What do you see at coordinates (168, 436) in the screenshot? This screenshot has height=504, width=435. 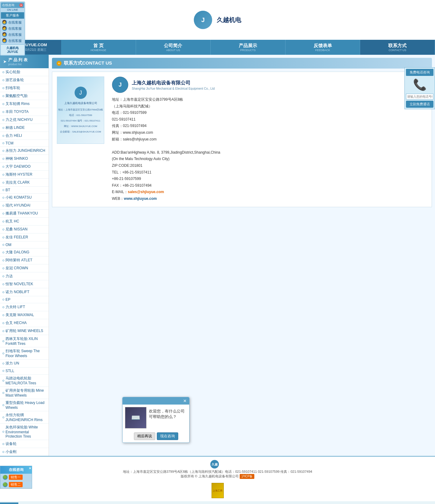 I see `popup-now-btn: 现在咨询` at bounding box center [168, 436].